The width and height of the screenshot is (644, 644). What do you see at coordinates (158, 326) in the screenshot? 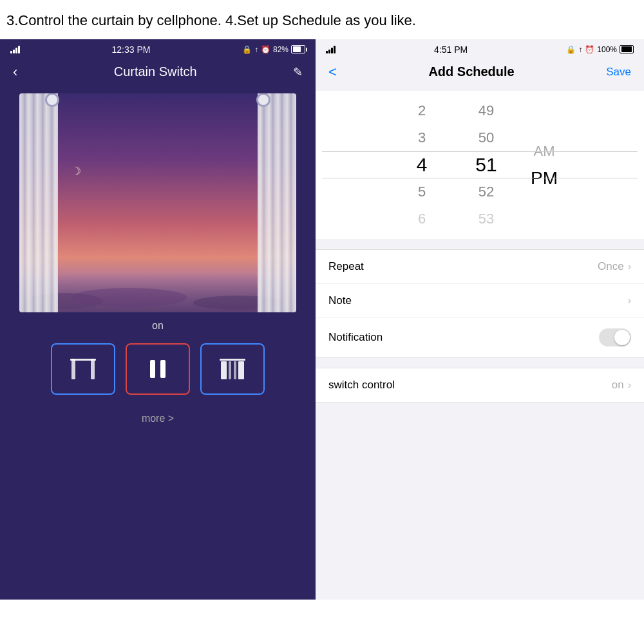
I see `curtain-status: on` at bounding box center [158, 326].